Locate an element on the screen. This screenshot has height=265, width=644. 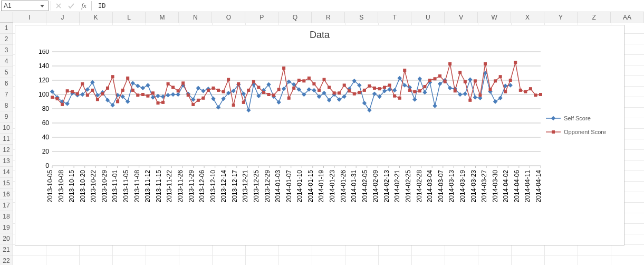
column-header: V is located at coordinates (461, 17).